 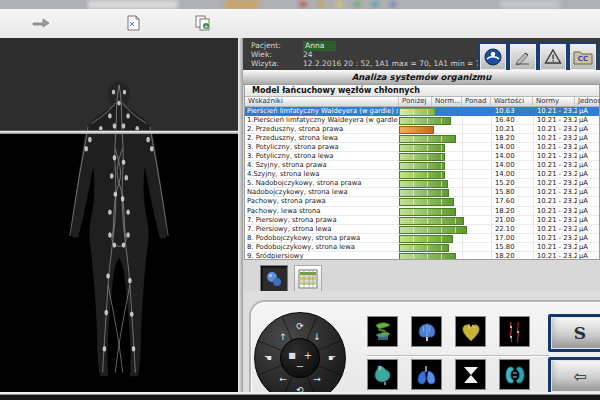 I want to click on dpad-hand-right-icon: ☛, so click(x=332, y=358).